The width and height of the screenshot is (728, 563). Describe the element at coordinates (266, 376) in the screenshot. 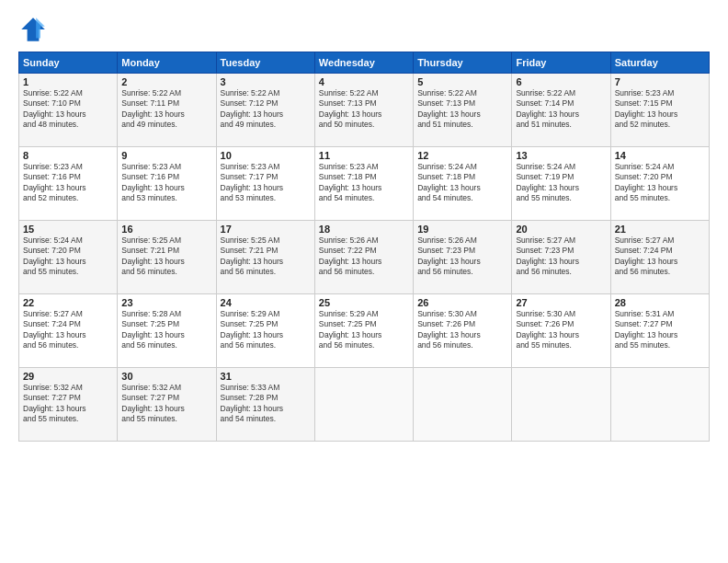

I see `day-number: 31` at that location.